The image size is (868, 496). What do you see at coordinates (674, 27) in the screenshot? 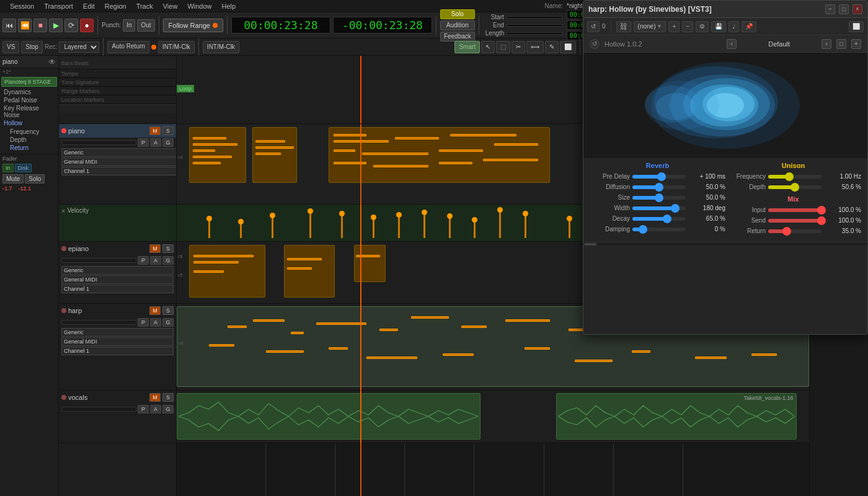
I see `vst-add-btn: +` at bounding box center [674, 27].